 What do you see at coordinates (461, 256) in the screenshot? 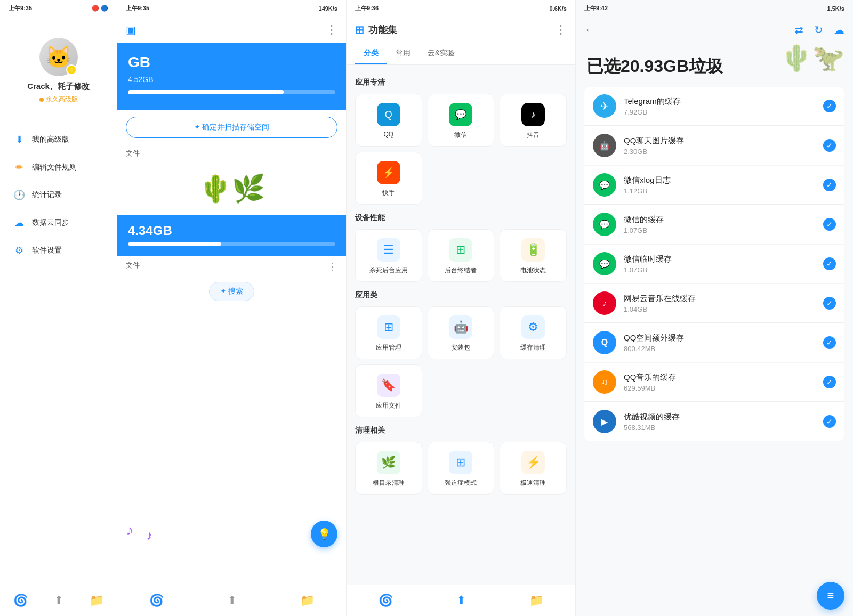
I see `feature-bg-killer: ⊞ 后台终结者` at bounding box center [461, 256].